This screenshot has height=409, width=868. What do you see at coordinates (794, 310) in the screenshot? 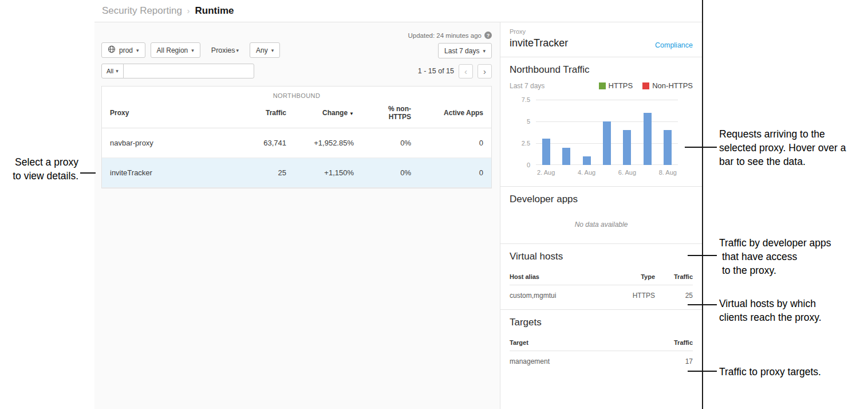
I see `annotation-virtual-hosts: Virtual hosts by which clients reach the…` at bounding box center [794, 310].